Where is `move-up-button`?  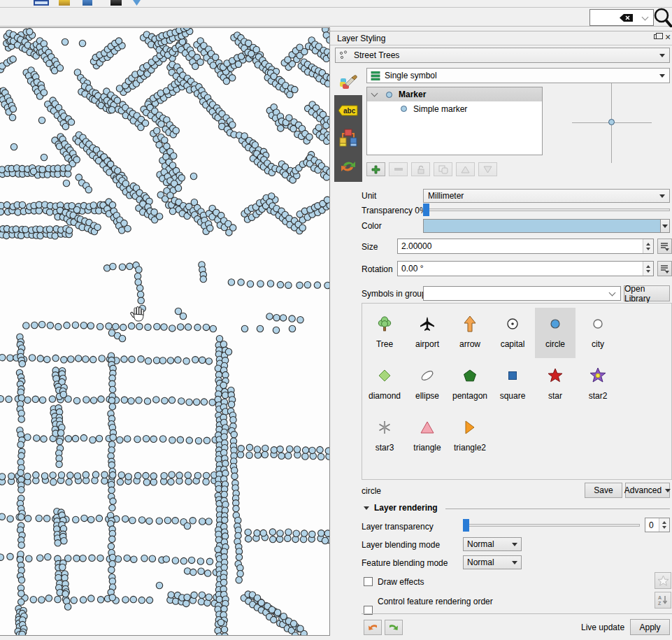
move-up-button is located at coordinates (466, 169).